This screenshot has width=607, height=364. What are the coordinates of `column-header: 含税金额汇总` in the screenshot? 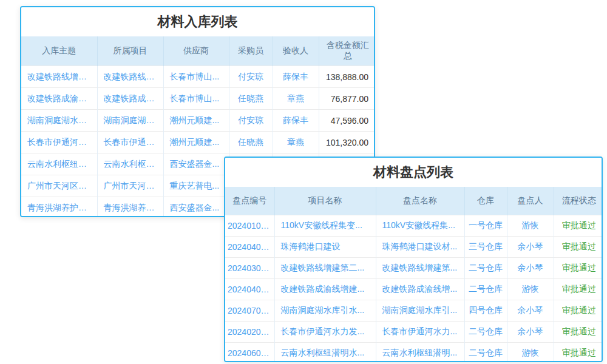 It's located at (347, 51).